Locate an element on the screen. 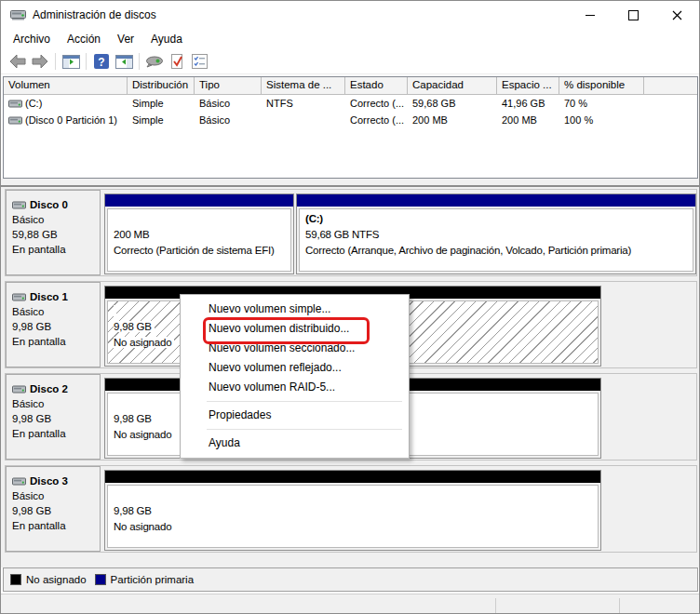 The width and height of the screenshot is (700, 614). disk-name: Disco 1 is located at coordinates (48, 297).